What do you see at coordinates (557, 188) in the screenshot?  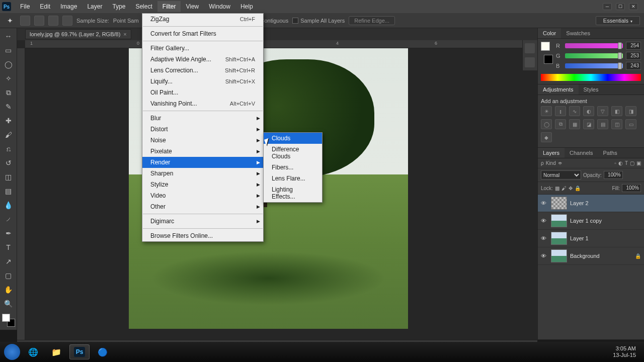 I see `lock-transparency-icon: ▩` at bounding box center [557, 188].